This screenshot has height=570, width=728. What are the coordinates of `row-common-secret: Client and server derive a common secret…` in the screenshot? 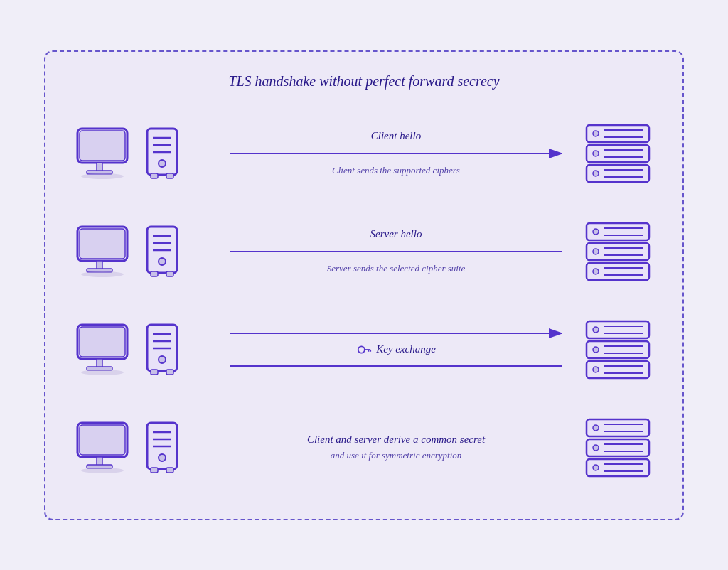 It's located at (364, 448).